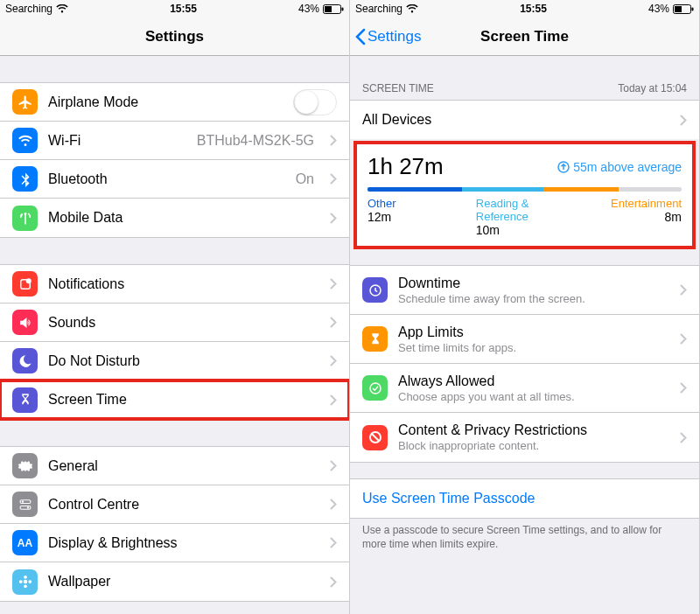 The image size is (700, 614). I want to click on moon-icon, so click(24, 360).